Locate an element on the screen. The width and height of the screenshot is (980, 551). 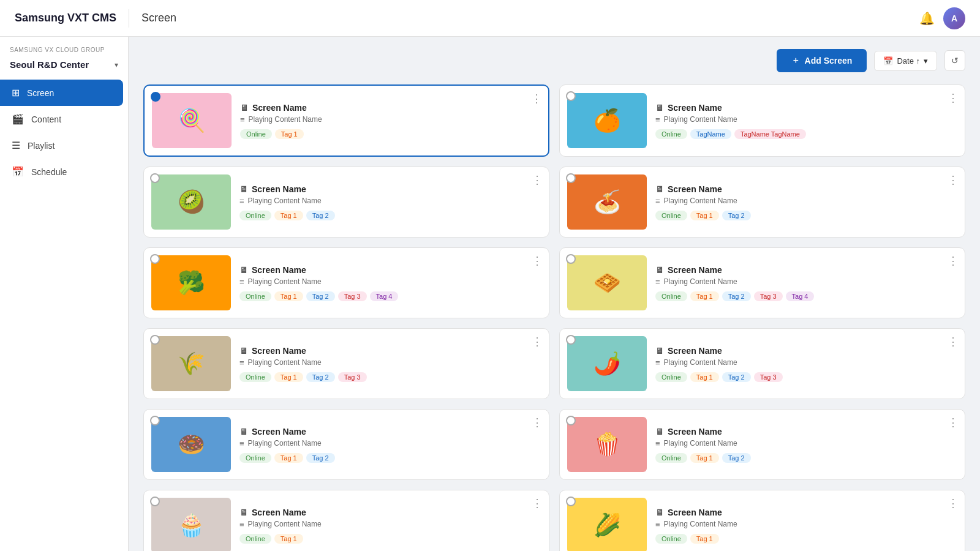
screen-card-3: 🥝 🖥 Screen Name ≡ Playing Content Name O… is located at coordinates (347, 202).